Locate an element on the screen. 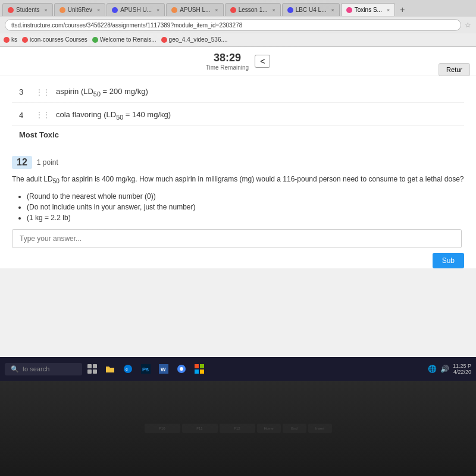 The image size is (476, 476). tab-icon-lesson is located at coordinates (233, 10).